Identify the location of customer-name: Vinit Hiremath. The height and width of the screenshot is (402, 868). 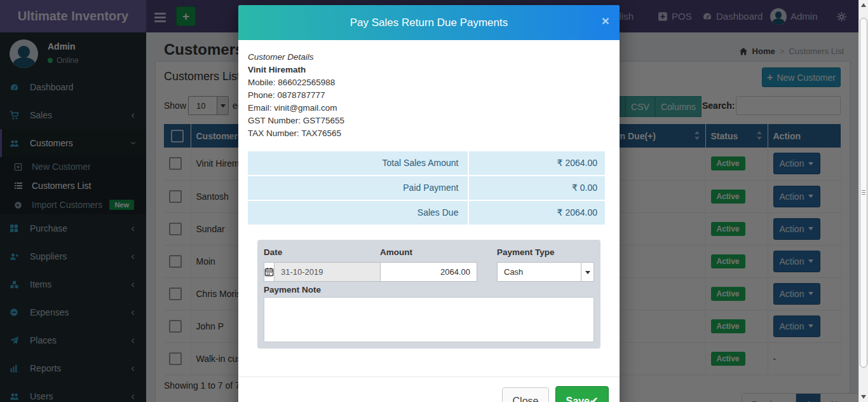
(296, 70).